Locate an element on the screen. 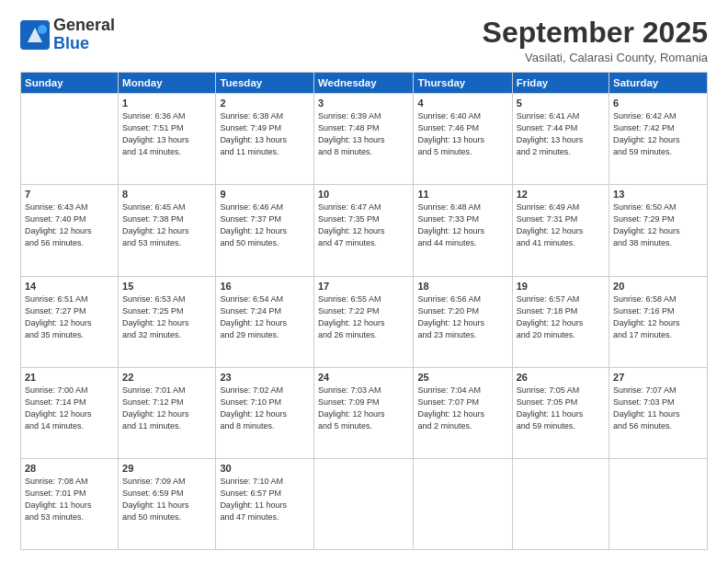 This screenshot has width=728, height=563. day-info: Sunrise: 6:46 AM Sunset: 7:37 PM Dayligh… is located at coordinates (265, 225).